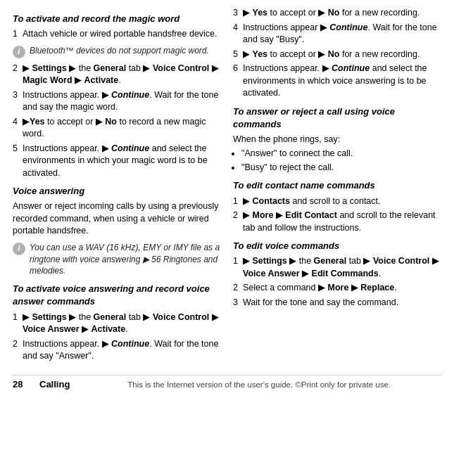 Image resolution: width=454 pixels, height=476 pixels. I want to click on ev-step-content-2: Select a command ▶ More ▶ Replace., so click(342, 288).